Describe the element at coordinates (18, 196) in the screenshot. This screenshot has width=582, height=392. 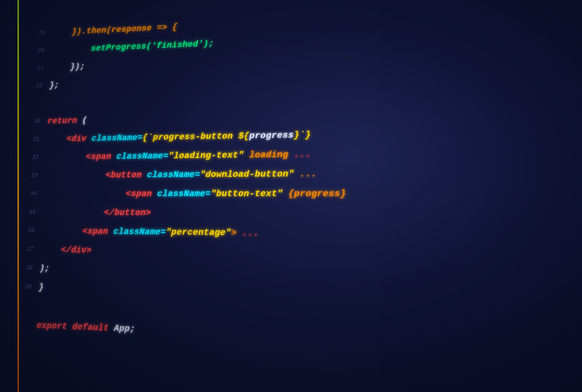
I see `left-accent-bar` at that location.